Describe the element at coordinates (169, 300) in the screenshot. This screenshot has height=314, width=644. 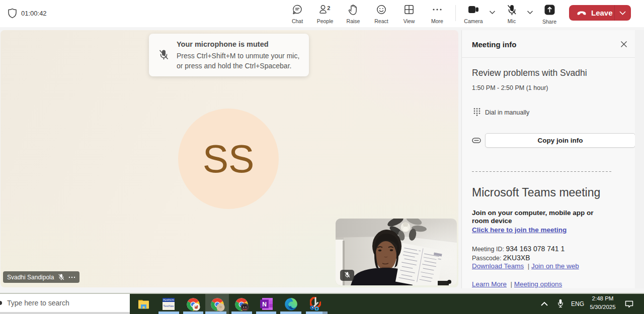
I see `svg-text: PEARSON` at that location.